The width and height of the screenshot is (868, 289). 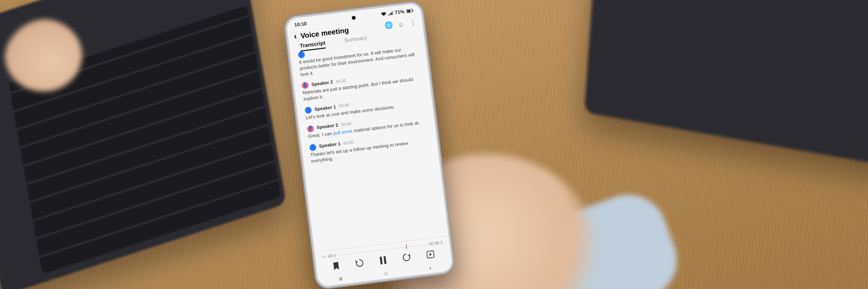 I want to click on battery-icon, so click(x=410, y=11).